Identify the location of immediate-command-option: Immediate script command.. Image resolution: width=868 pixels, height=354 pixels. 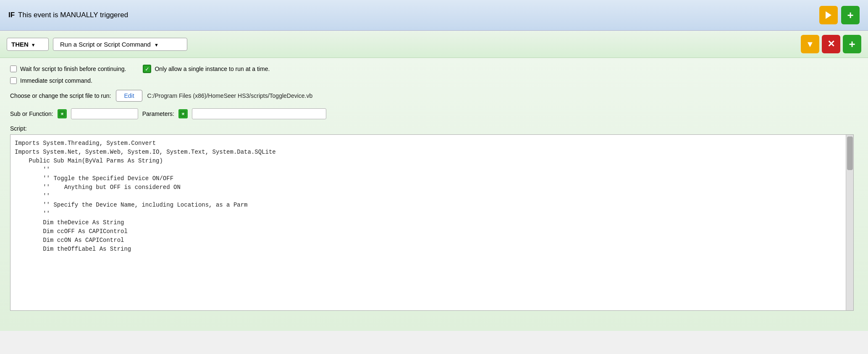
(51, 81).